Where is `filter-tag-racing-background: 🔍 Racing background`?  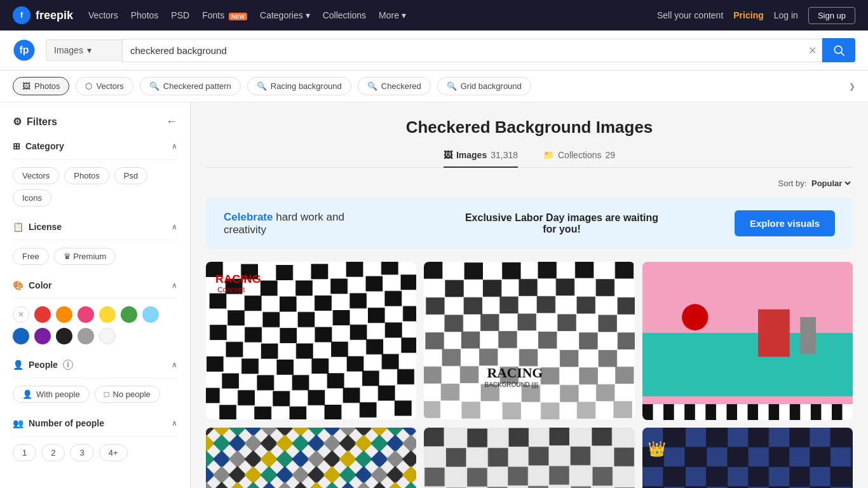 filter-tag-racing-background: 🔍 Racing background is located at coordinates (299, 86).